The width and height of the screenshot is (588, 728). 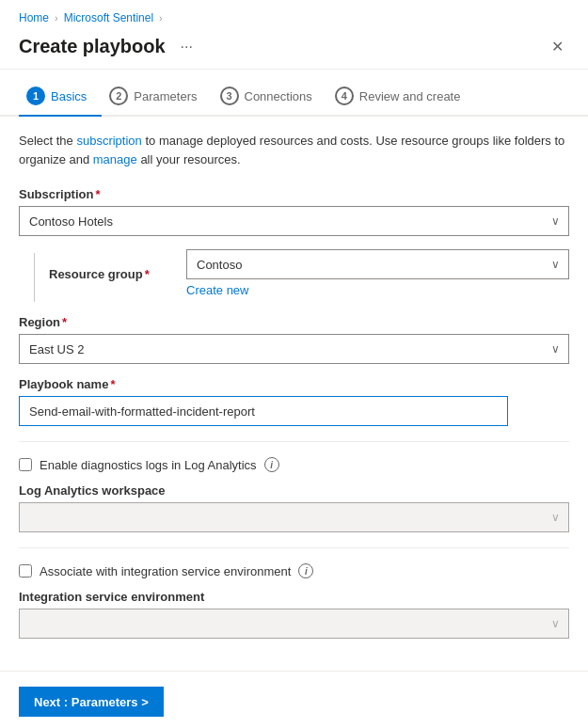 What do you see at coordinates (34, 277) in the screenshot?
I see `indent-line` at bounding box center [34, 277].